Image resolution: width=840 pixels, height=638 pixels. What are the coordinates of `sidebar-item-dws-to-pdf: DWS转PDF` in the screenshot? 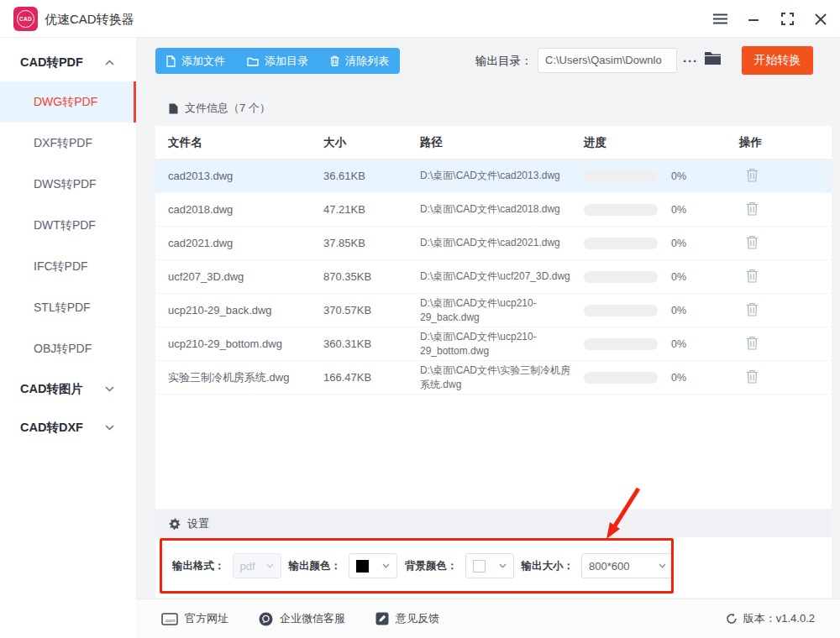 It's located at (68, 185).